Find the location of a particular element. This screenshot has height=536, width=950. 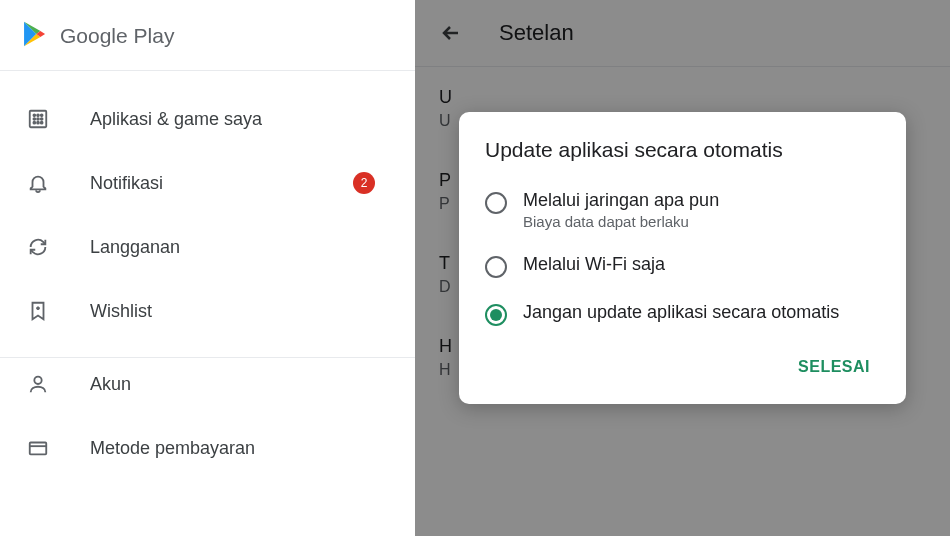

credit-card-icon is located at coordinates (38, 448).